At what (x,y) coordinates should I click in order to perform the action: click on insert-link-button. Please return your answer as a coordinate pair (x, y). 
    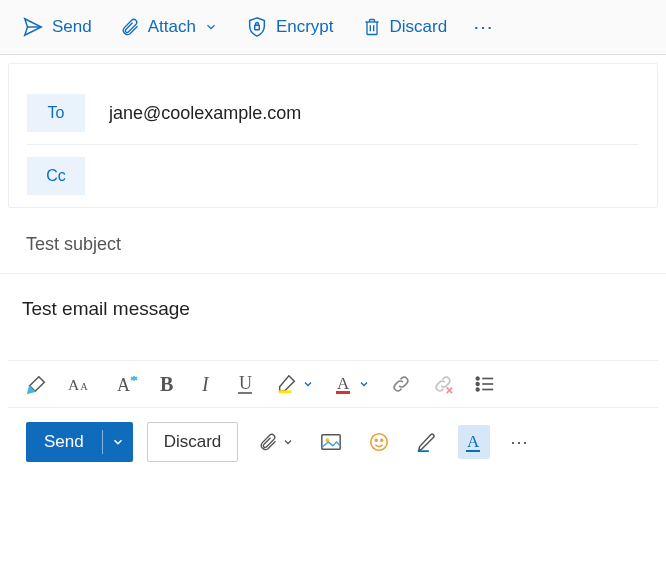
    Looking at the image, I should click on (401, 384).